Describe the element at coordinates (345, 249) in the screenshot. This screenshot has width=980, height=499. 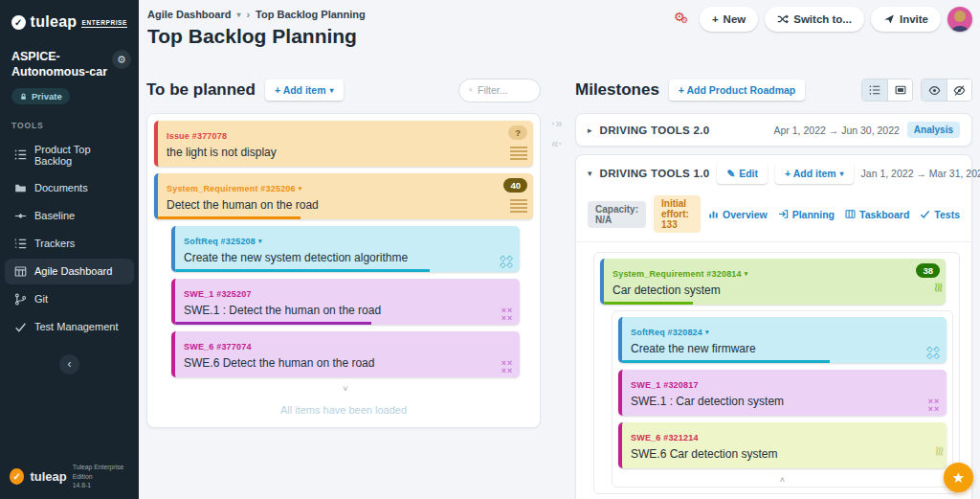
I see `backlog-child-card: SoftReq #325208 ▾ Create the new system …` at that location.